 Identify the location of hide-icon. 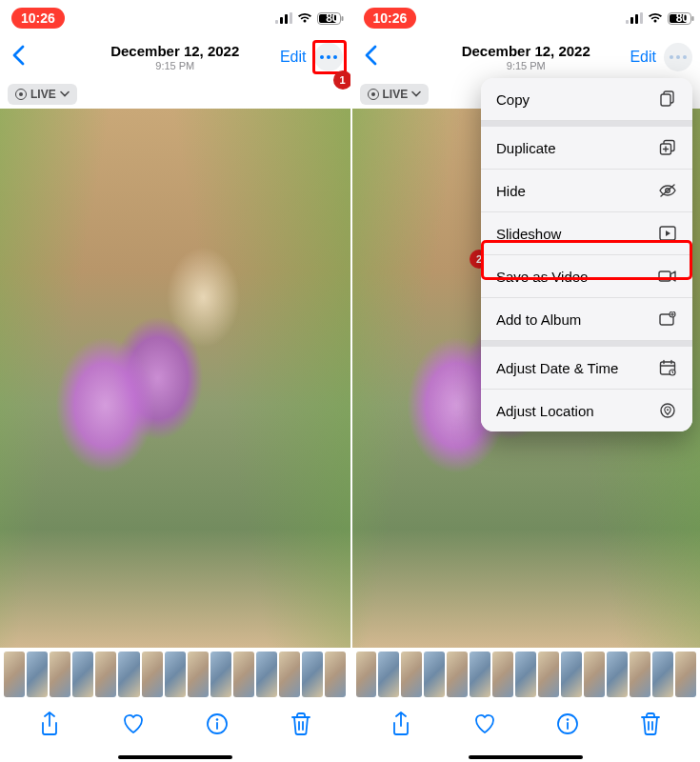
(668, 190).